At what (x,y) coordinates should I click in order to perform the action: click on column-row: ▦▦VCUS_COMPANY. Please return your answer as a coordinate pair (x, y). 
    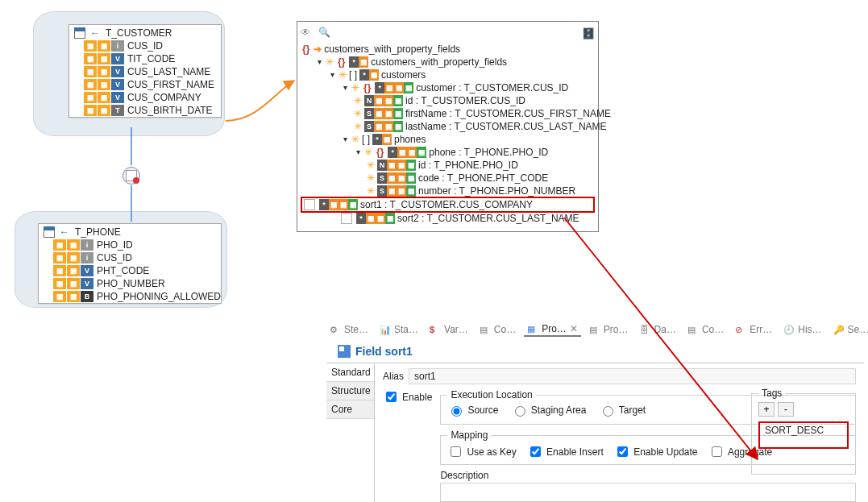
    Looking at the image, I should click on (145, 97).